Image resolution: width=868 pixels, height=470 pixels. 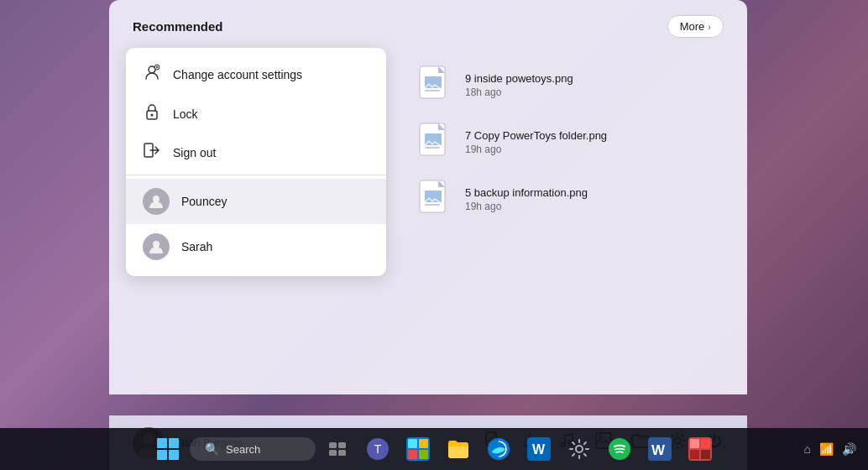 I want to click on pouncey-avatar, so click(x=156, y=201).